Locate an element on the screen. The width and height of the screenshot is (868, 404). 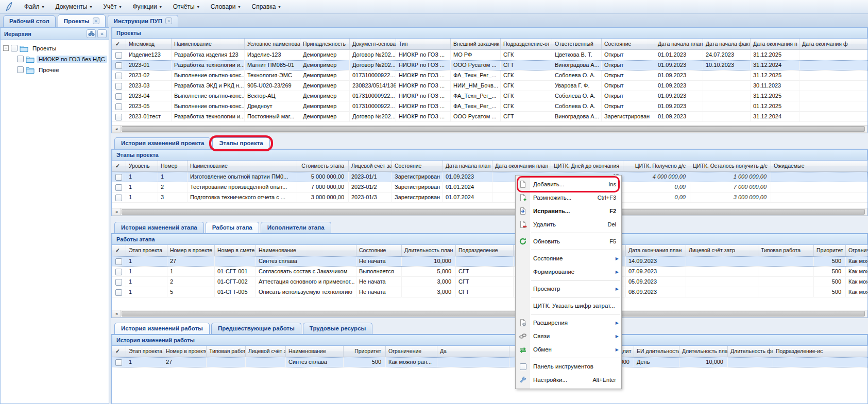
works-row-1: 127Синтез сплаваНе начата10,00014.09.202… is located at coordinates (489, 261).